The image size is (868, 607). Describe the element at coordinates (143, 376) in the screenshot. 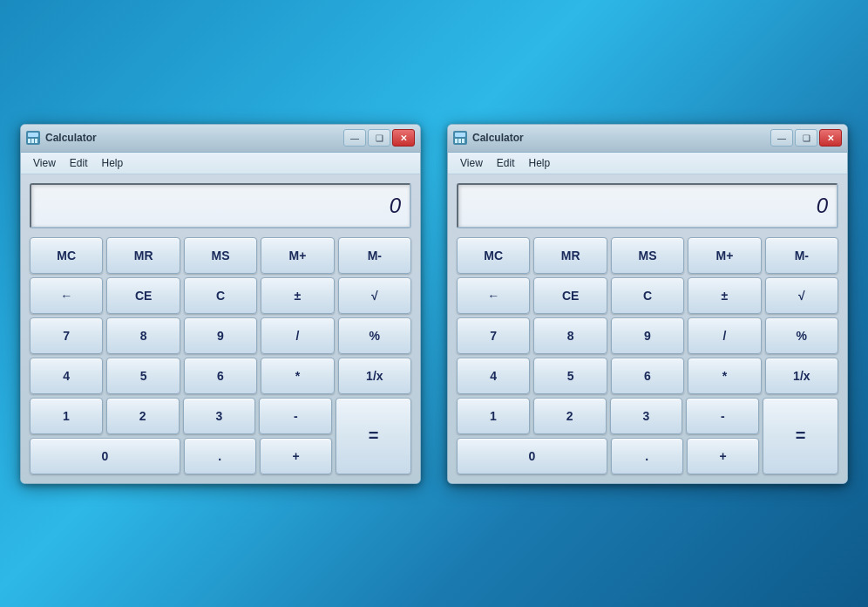

I see `btn-5-1: 5` at that location.